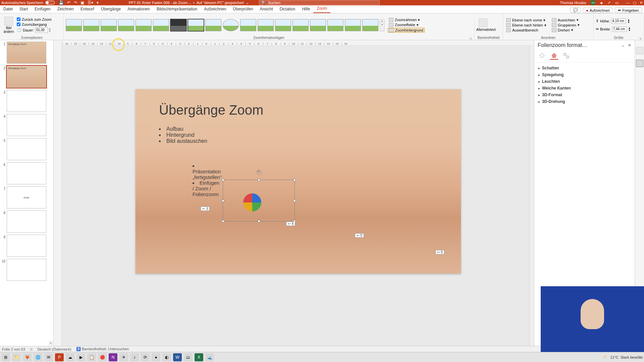 This screenshot has height=362, width=644. I want to click on tab-ansicht: Ansicht, so click(266, 9).